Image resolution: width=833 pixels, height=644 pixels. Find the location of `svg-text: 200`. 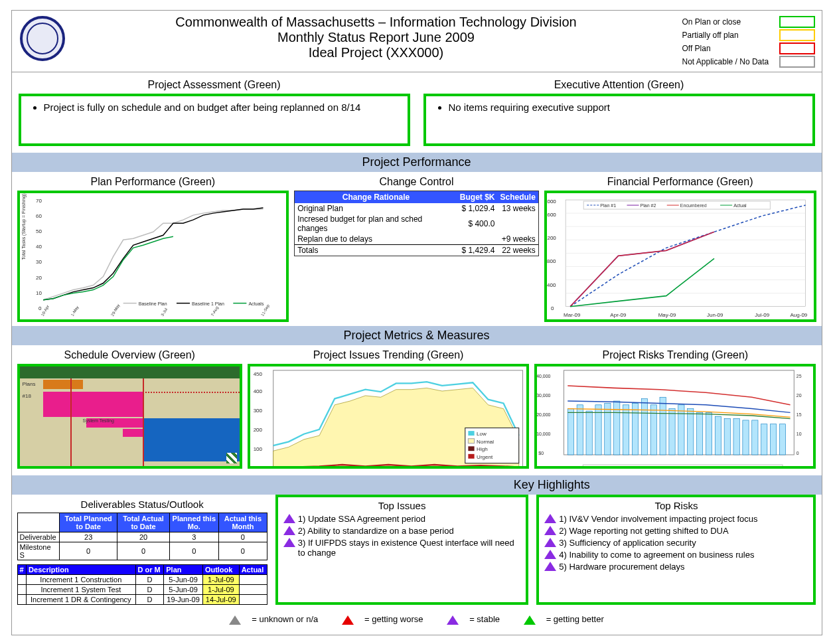

svg-text: 200 is located at coordinates (258, 430).